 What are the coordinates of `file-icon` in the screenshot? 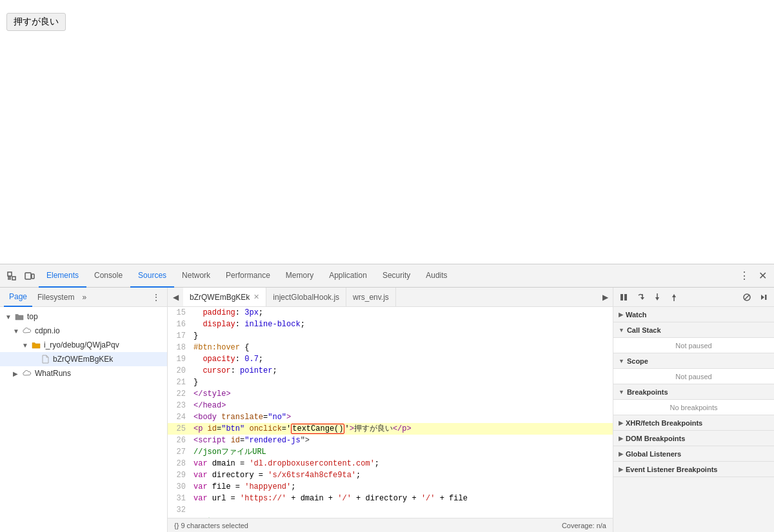 It's located at (45, 359).